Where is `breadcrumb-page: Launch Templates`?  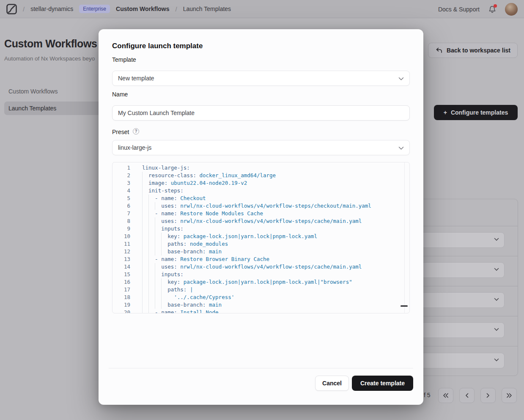 breadcrumb-page: Launch Templates is located at coordinates (207, 9).